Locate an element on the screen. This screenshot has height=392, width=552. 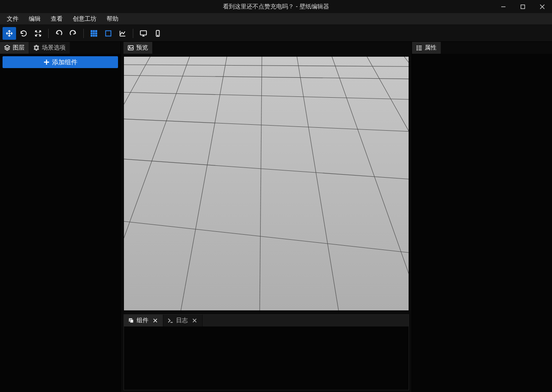
rotate-icon is located at coordinates (24, 33).